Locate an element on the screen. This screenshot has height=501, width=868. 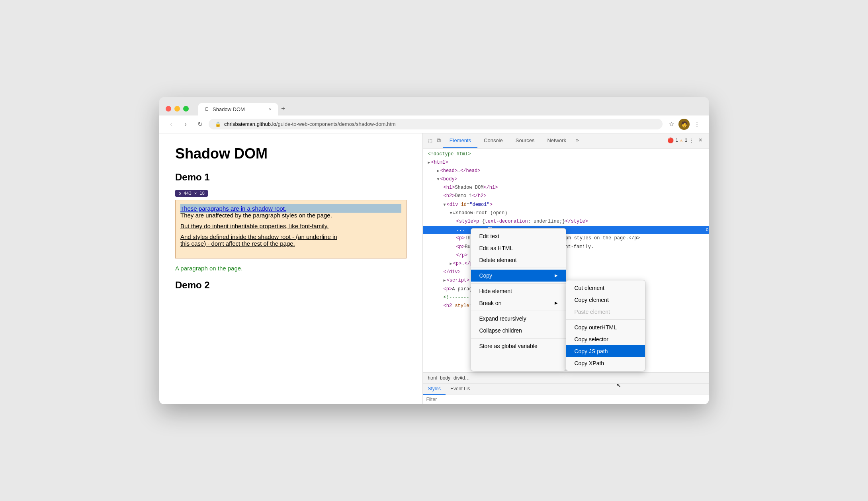
devtools-toolbar: ⬚ ⧉ Elements Console Sources Network » 🔴… is located at coordinates (566, 141).